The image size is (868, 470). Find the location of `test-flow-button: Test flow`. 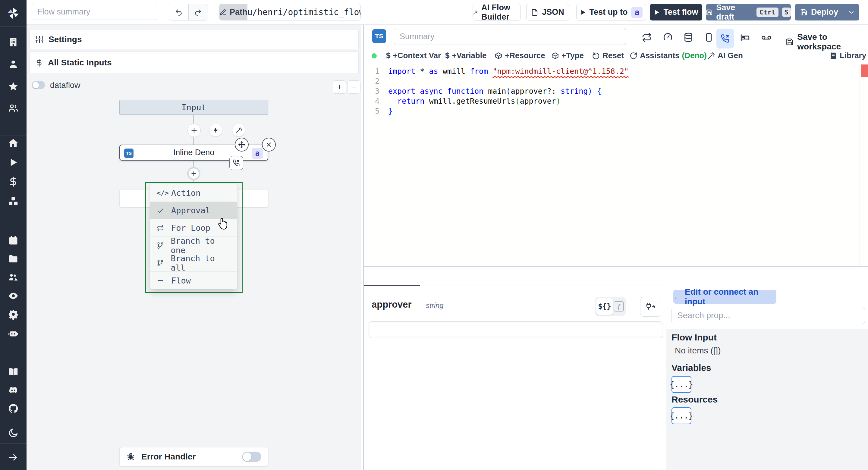

test-flow-button: Test flow is located at coordinates (676, 12).